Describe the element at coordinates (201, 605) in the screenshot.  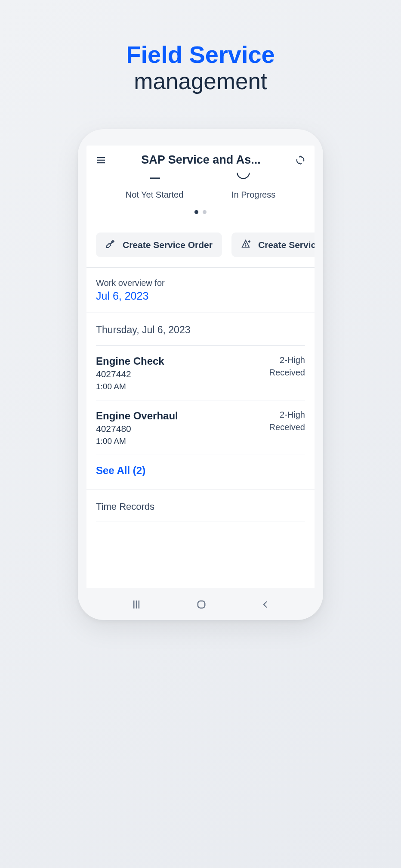
I see `home-button` at that location.